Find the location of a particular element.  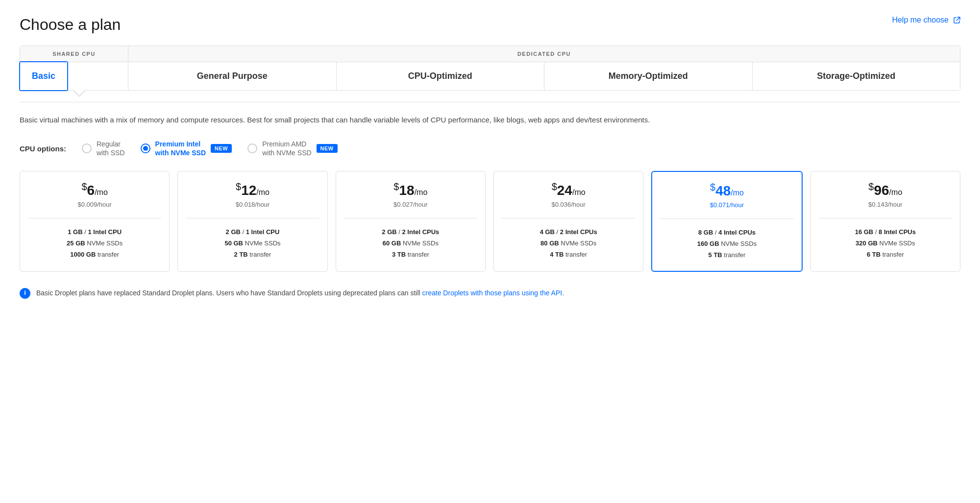

dedicated-cpu-section: DEDICATED CPU General Purpose CPU-Optimi… is located at coordinates (544, 68).